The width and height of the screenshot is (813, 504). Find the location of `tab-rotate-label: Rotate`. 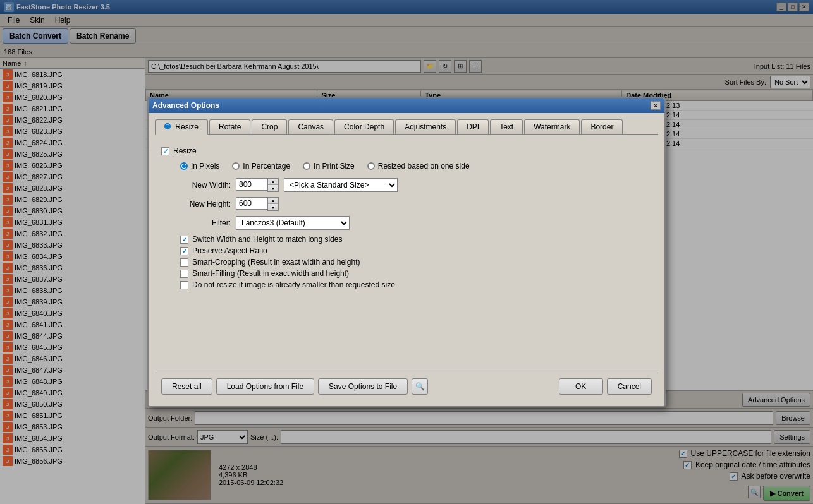

tab-rotate-label: Rotate is located at coordinates (230, 127).